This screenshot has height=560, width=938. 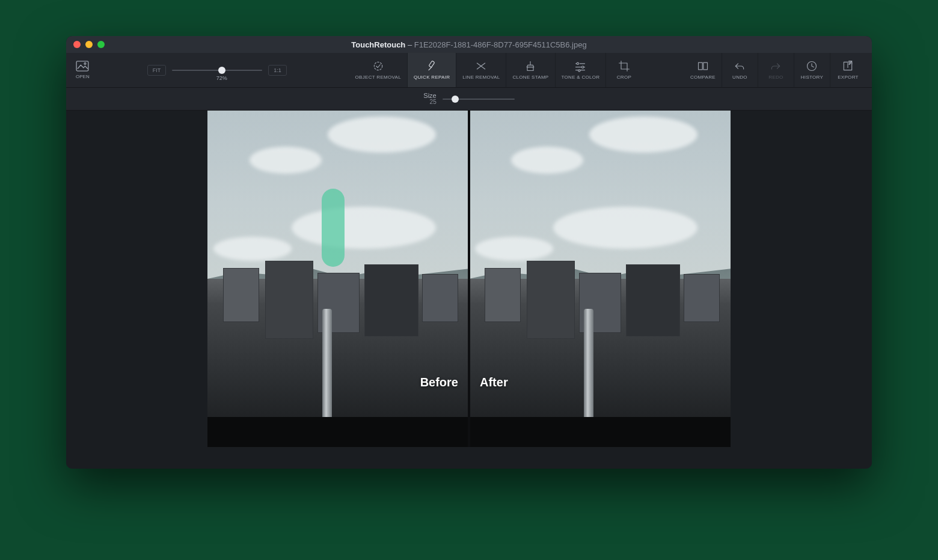 I want to click on open-label: OPEN, so click(x=83, y=77).